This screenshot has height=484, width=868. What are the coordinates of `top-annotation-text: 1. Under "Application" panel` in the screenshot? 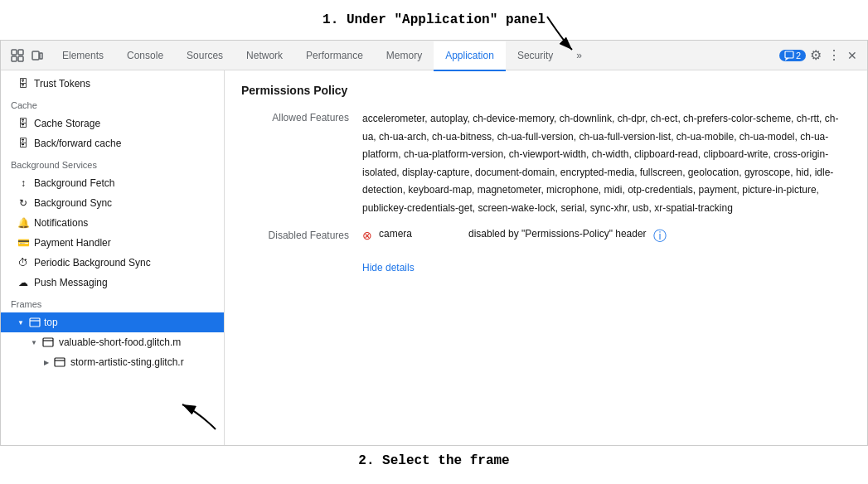 It's located at (434, 20).